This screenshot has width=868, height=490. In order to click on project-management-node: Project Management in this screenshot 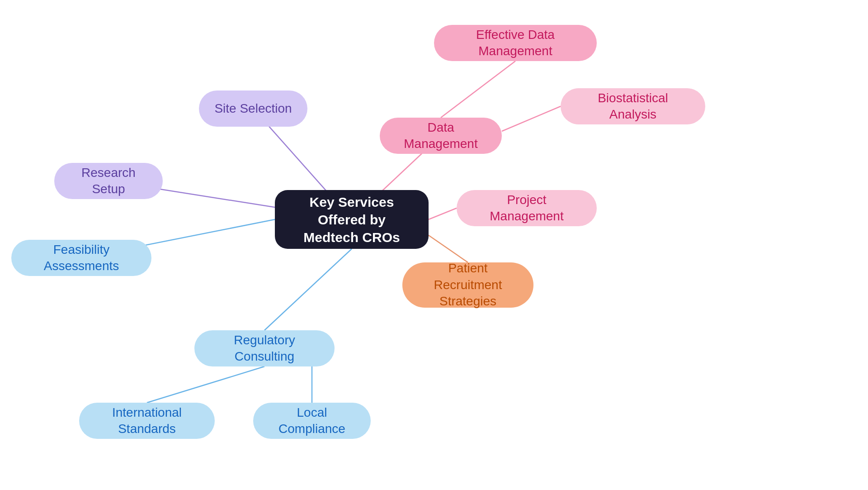, I will do `click(527, 208)`.